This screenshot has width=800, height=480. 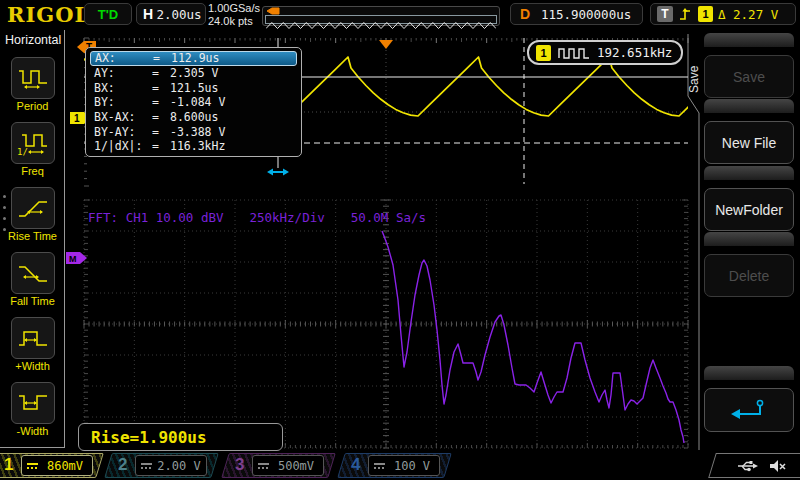 What do you see at coordinates (749, 276) in the screenshot?
I see `delete-button: Delete` at bounding box center [749, 276].